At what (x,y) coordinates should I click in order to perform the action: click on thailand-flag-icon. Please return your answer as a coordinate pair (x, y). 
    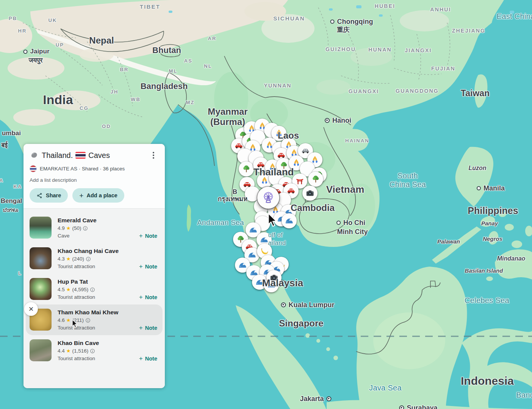
    Looking at the image, I should click on (80, 155).